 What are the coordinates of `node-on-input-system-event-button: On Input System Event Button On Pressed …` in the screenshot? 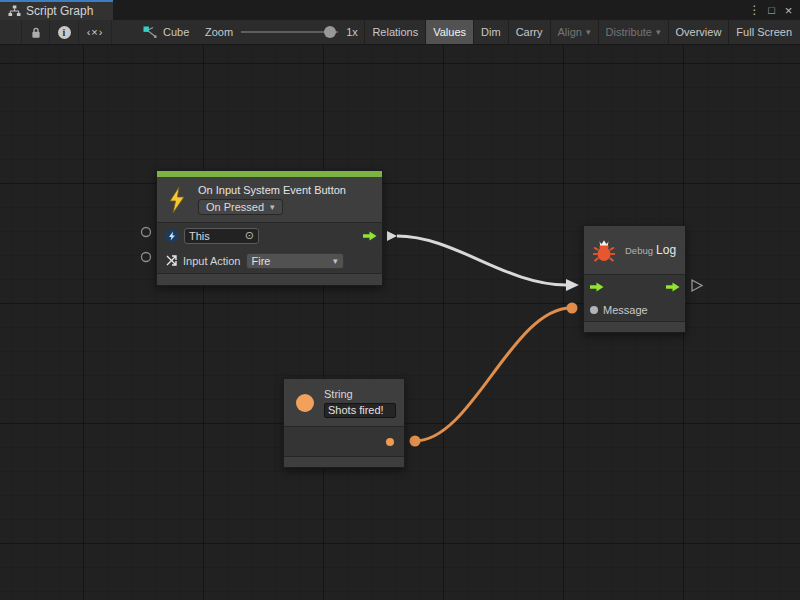 It's located at (270, 228).